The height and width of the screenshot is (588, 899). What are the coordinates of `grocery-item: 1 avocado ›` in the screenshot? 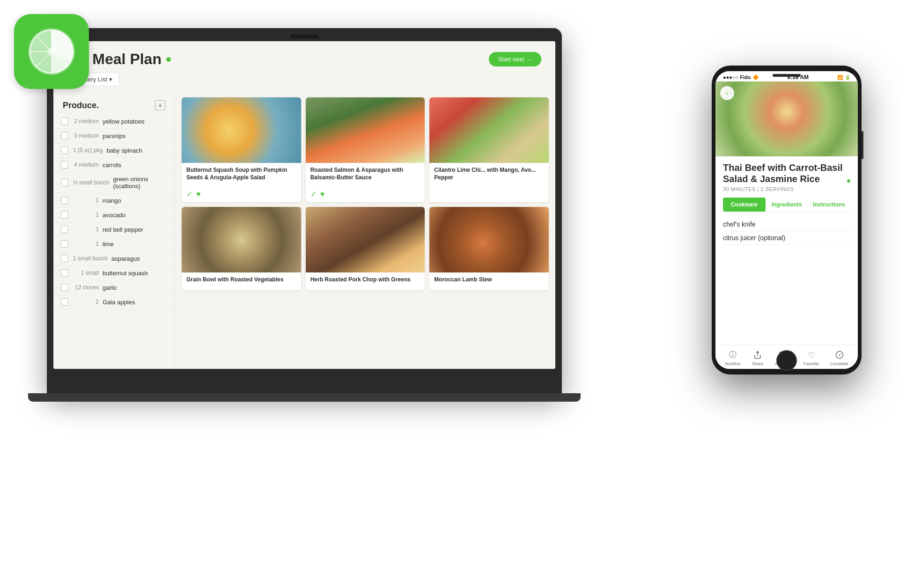 It's located at (114, 215).